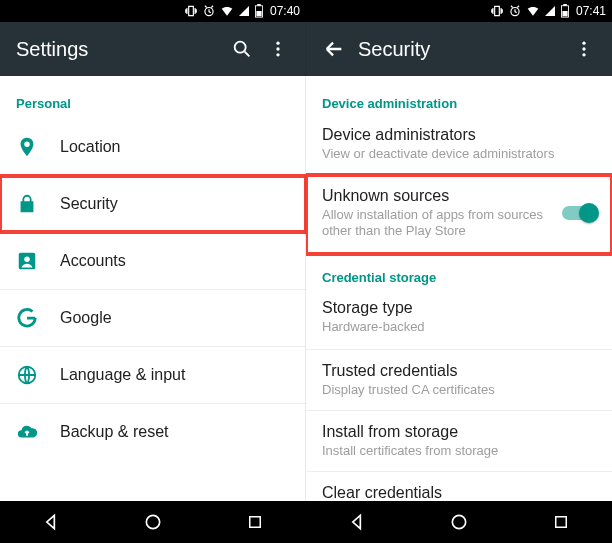 The image size is (612, 543). What do you see at coordinates (459, 49) in the screenshot?
I see `app-bar: Security` at bounding box center [459, 49].